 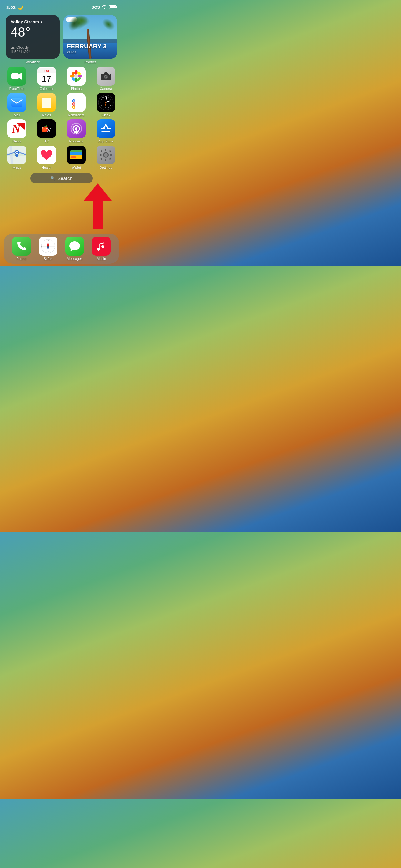 What do you see at coordinates (76, 102) in the screenshot?
I see `reminders-icon` at bounding box center [76, 102].